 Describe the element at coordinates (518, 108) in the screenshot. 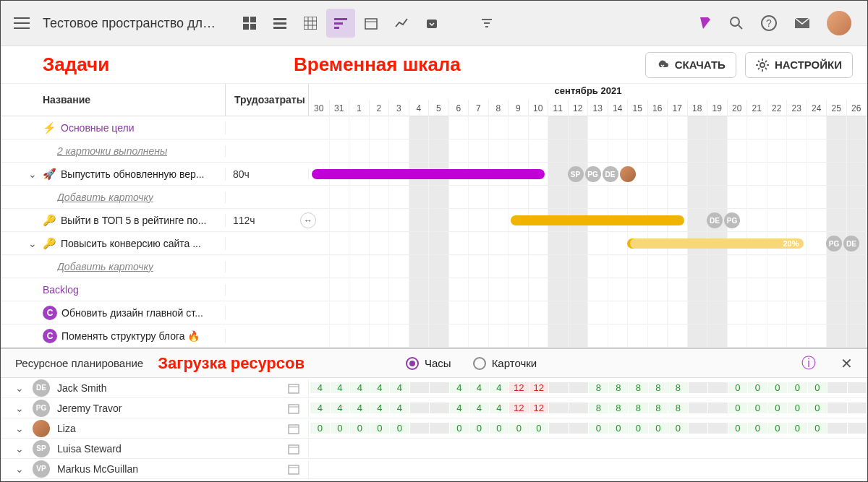

I see `day-header: 9` at that location.